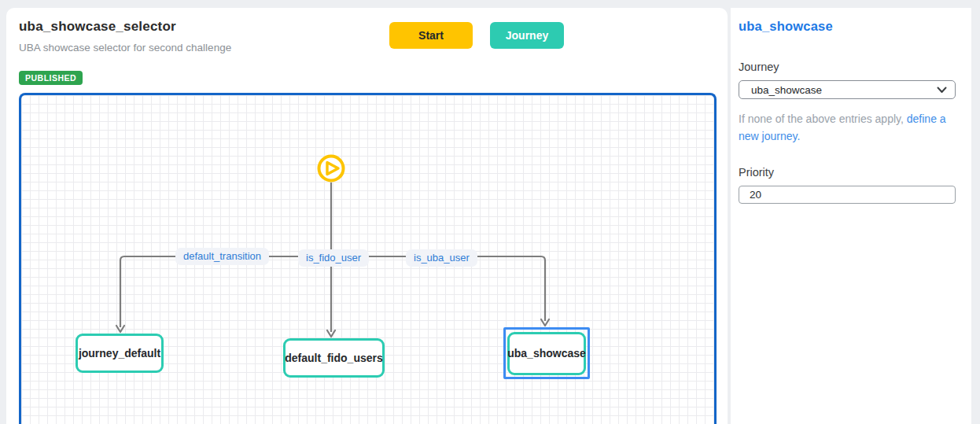  What do you see at coordinates (844, 90) in the screenshot?
I see `journey-select-value: uba_showcase` at bounding box center [844, 90].